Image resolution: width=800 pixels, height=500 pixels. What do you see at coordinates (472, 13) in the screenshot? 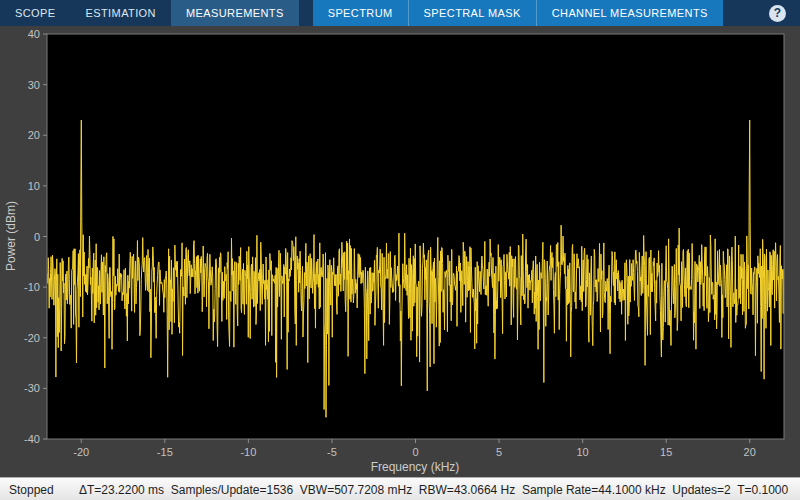
I see `tab-spectral-mask: SPECTRAL MASK` at bounding box center [472, 13].